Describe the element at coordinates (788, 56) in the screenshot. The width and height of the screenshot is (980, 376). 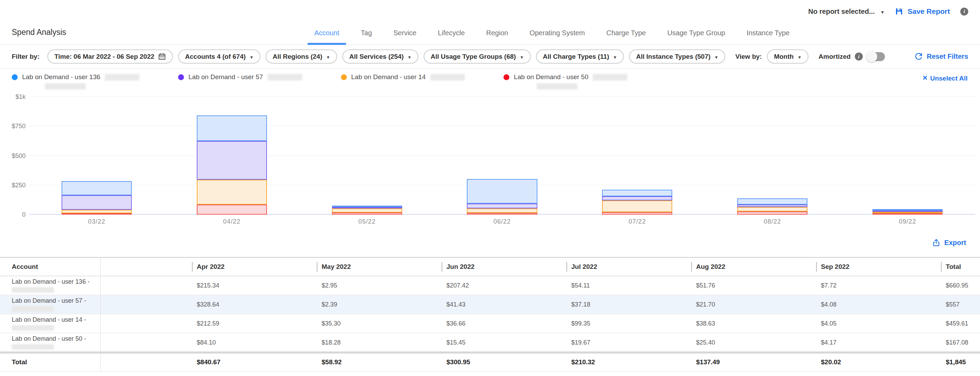
I see `view-by-select: Month` at that location.